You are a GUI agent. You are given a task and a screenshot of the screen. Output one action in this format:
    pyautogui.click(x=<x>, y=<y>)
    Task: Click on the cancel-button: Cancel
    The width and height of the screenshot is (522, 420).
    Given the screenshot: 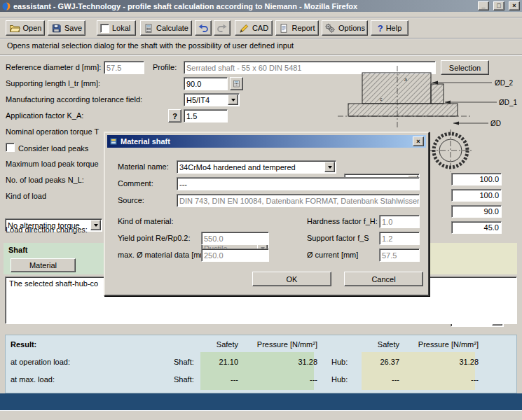 What is the action you would take?
    pyautogui.click(x=384, y=279)
    